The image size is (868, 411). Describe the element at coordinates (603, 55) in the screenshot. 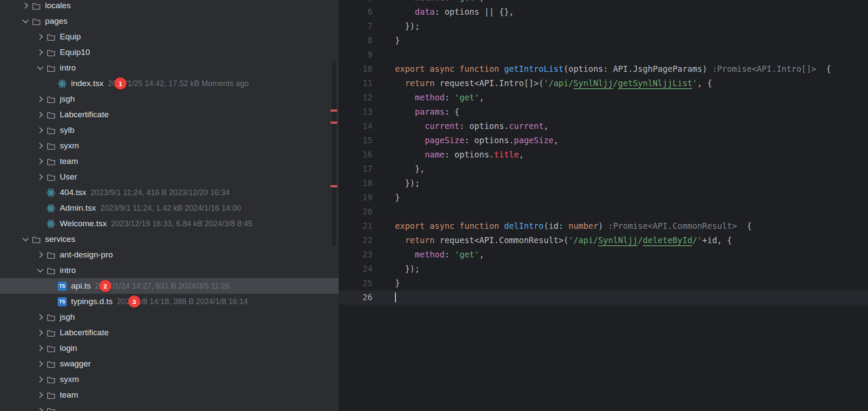

I see `editor-line-9: 9` at that location.